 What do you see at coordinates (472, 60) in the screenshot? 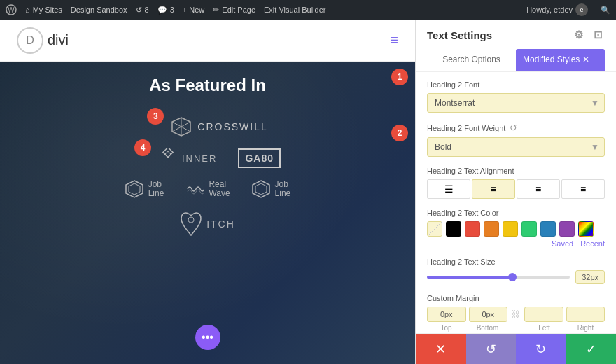
I see `tab-search-options: Search Options` at bounding box center [472, 60].